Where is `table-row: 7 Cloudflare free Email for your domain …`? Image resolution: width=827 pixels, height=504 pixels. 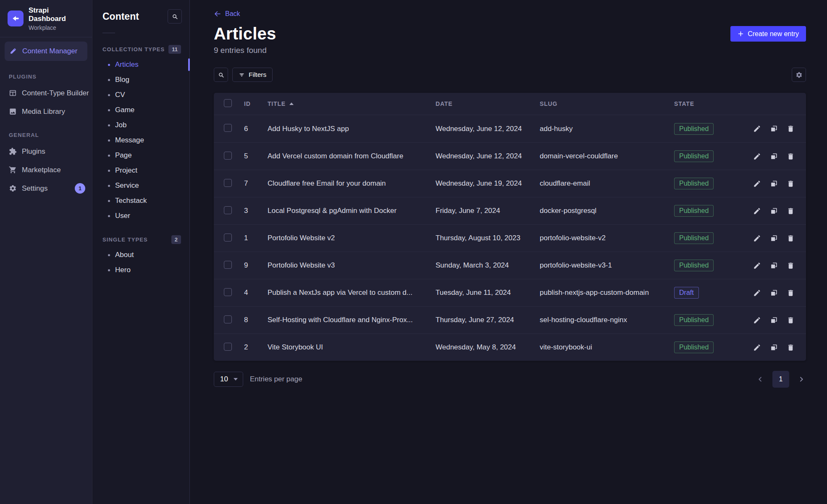
table-row: 7 Cloudflare free Email for your domain … is located at coordinates (510, 183).